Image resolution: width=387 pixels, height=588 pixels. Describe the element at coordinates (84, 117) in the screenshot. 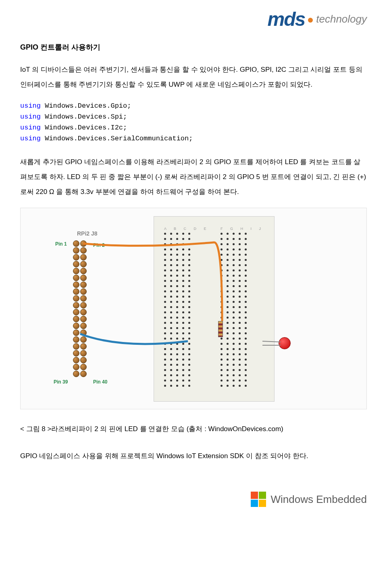

I see `code-text: Windows.Devices.Spi;` at that location.